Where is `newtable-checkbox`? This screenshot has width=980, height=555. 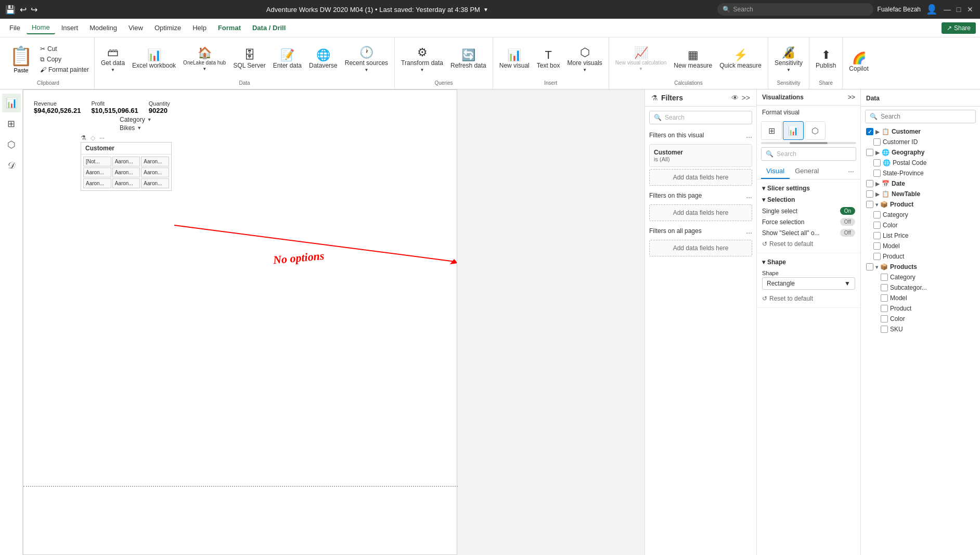 newtable-checkbox is located at coordinates (870, 194).